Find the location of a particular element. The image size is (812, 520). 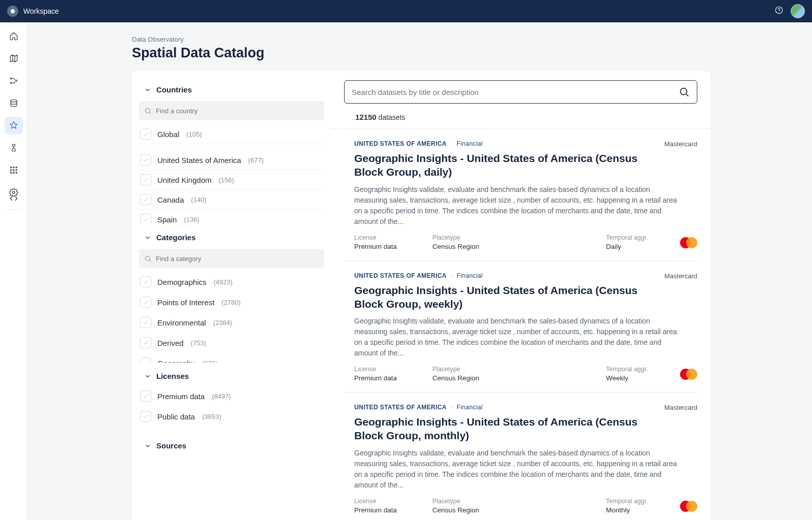

filter-list-licenses: Premium data (8497) Public data (3653) is located at coordinates (231, 406).